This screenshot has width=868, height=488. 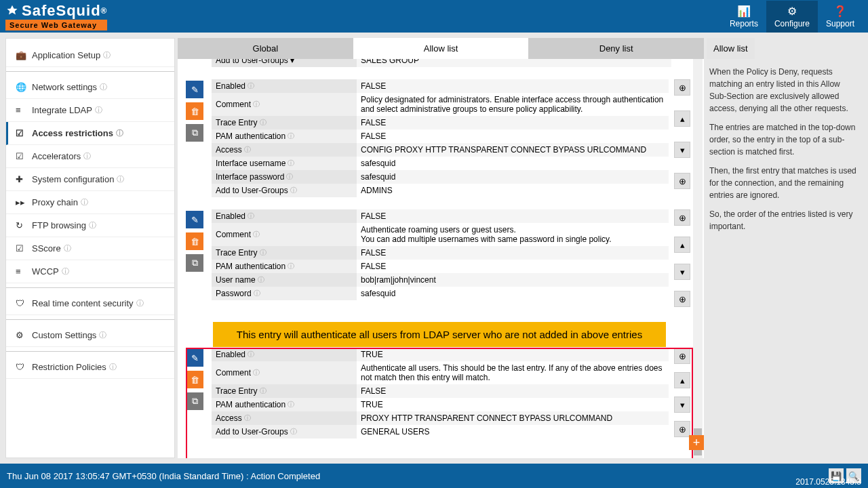 What do you see at coordinates (21, 56) in the screenshot?
I see `briefcase-icon: 💼` at bounding box center [21, 56].